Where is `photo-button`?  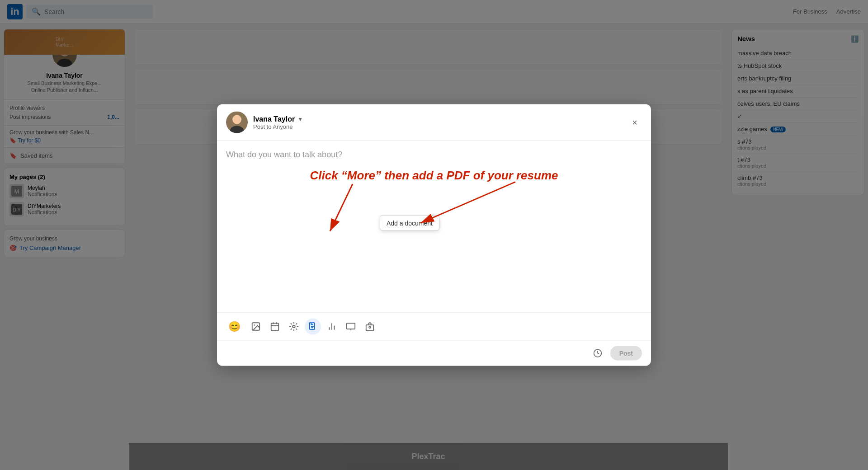 photo-button is located at coordinates (256, 327).